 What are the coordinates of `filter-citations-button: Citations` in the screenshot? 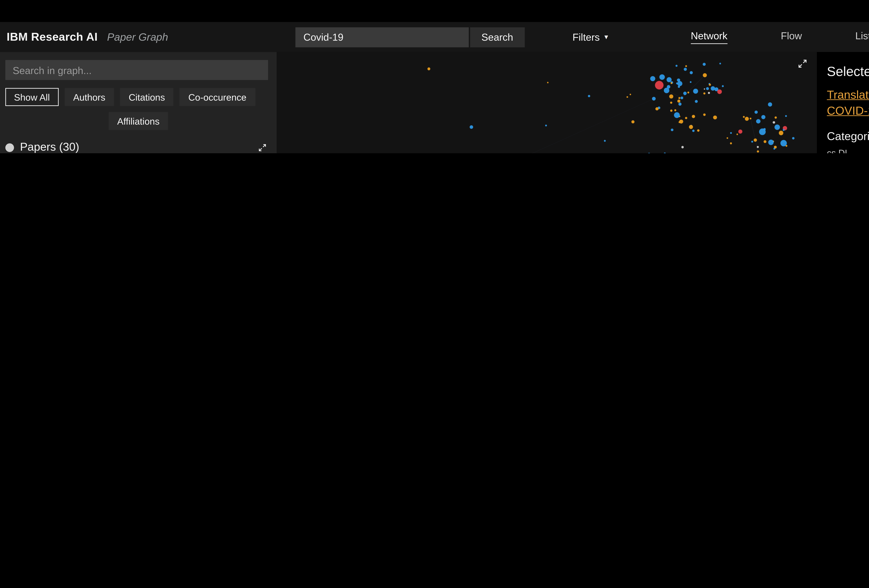 It's located at (147, 97).